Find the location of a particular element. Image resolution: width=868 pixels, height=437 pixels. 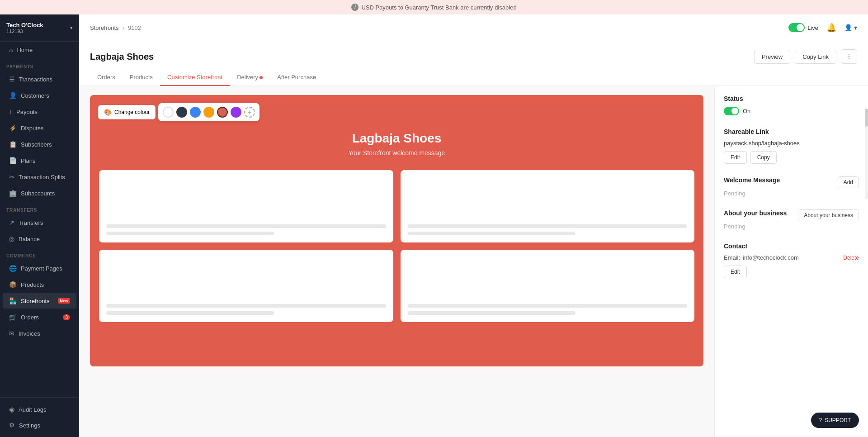

sidebar-item-label: Audit Logs is located at coordinates (33, 410).